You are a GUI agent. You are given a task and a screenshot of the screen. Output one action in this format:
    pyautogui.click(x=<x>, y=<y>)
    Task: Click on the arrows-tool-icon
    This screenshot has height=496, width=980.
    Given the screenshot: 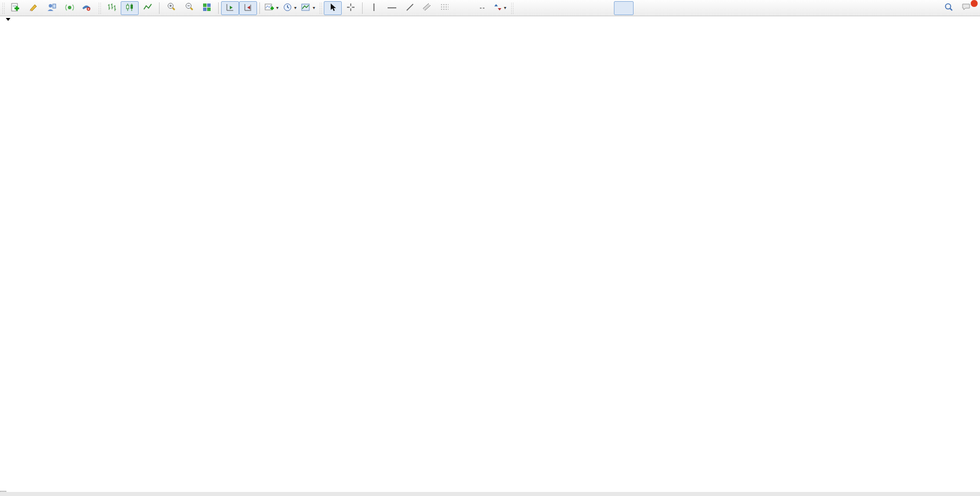 What is the action you would take?
    pyautogui.click(x=498, y=8)
    